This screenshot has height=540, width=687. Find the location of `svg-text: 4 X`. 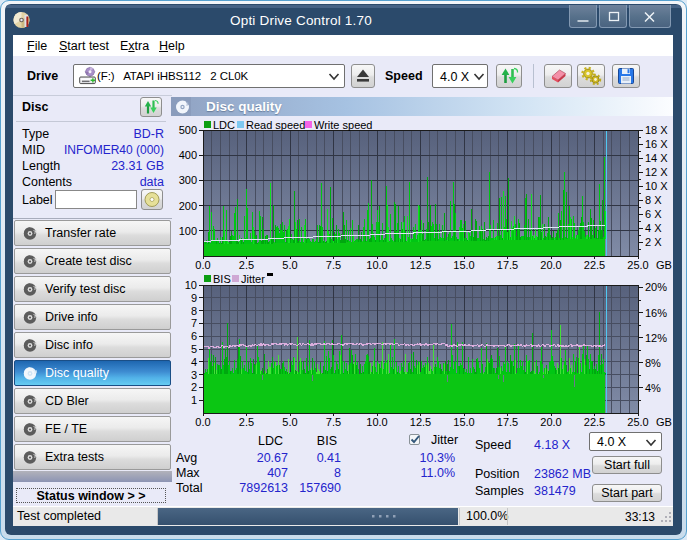

svg-text: 4 X is located at coordinates (654, 228).